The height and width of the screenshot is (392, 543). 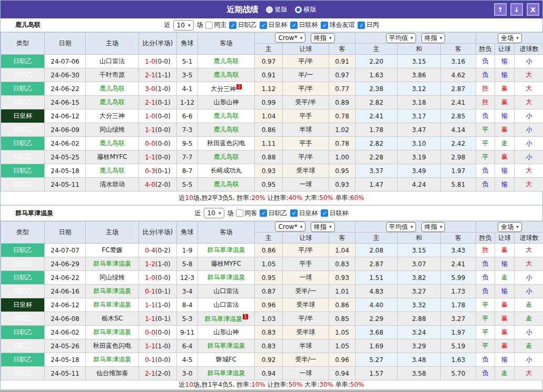 I want to click on home-team-name: 清水鼓动, so click(x=112, y=184).